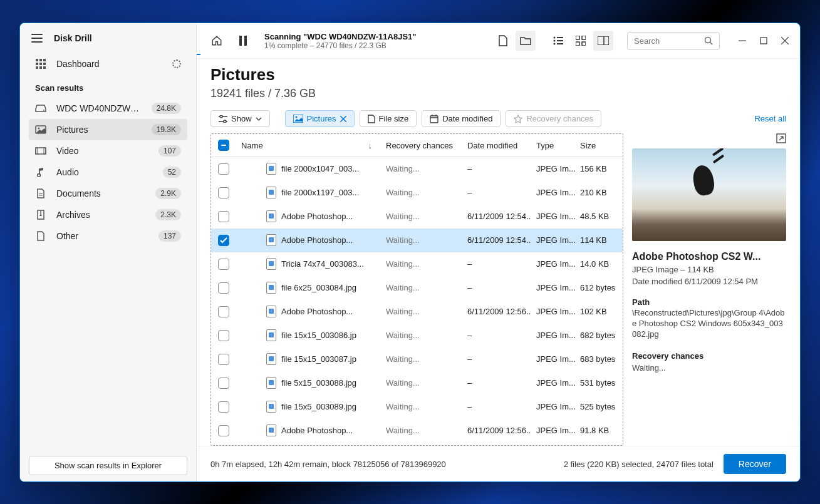  I want to click on minimize-button, so click(742, 41).